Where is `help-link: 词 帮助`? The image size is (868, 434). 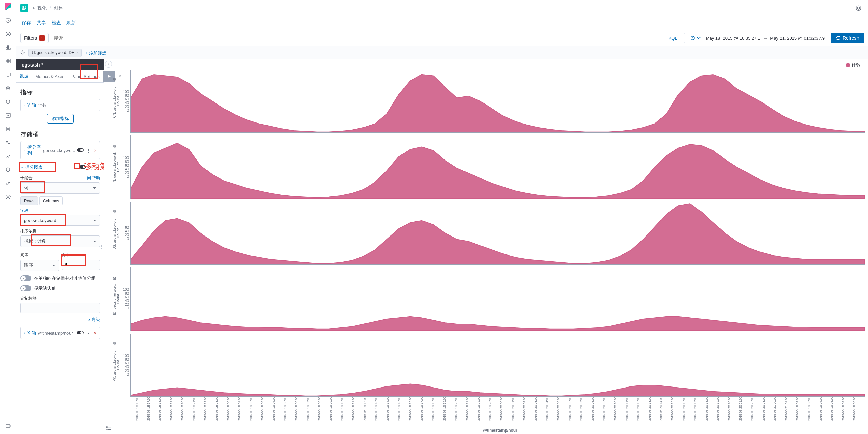
help-link: 词 帮助 is located at coordinates (94, 178).